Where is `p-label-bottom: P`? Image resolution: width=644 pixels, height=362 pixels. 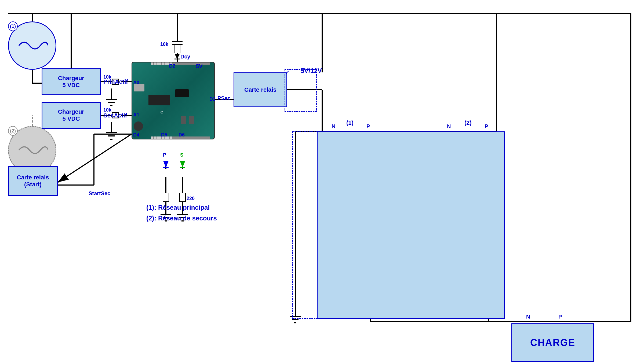
p-label-bottom: P is located at coordinates (560, 317).